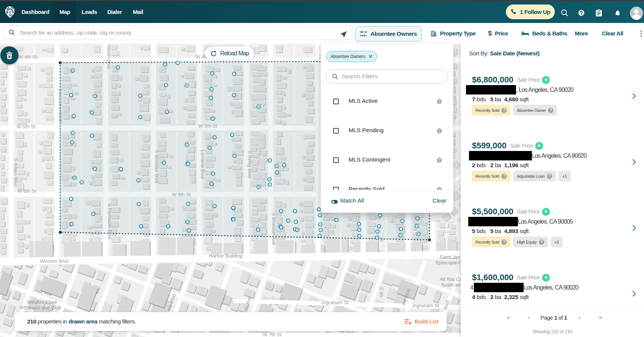 The height and width of the screenshot is (337, 644). Describe the element at coordinates (450, 257) in the screenshot. I see `svg-text: Saint James` at that location.